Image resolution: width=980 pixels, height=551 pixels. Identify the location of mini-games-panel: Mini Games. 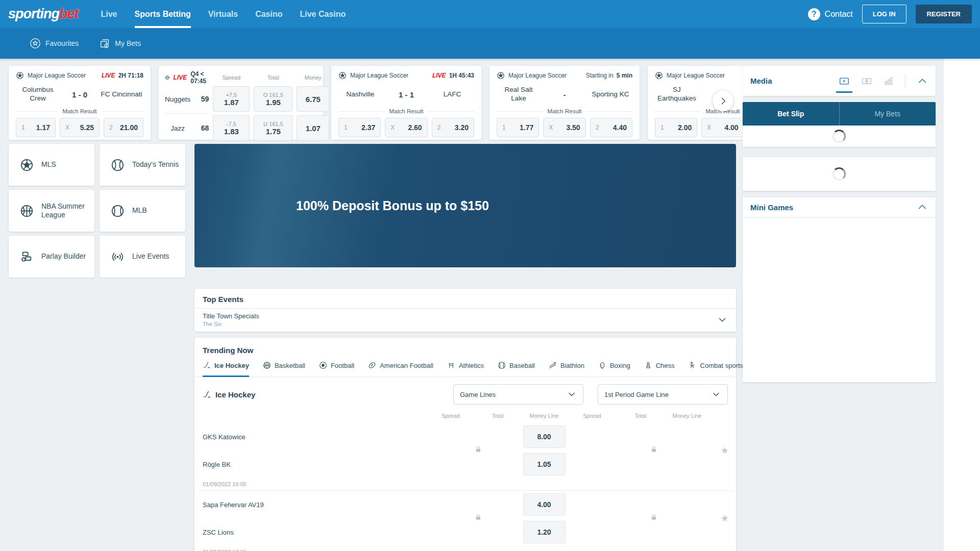
(839, 290).